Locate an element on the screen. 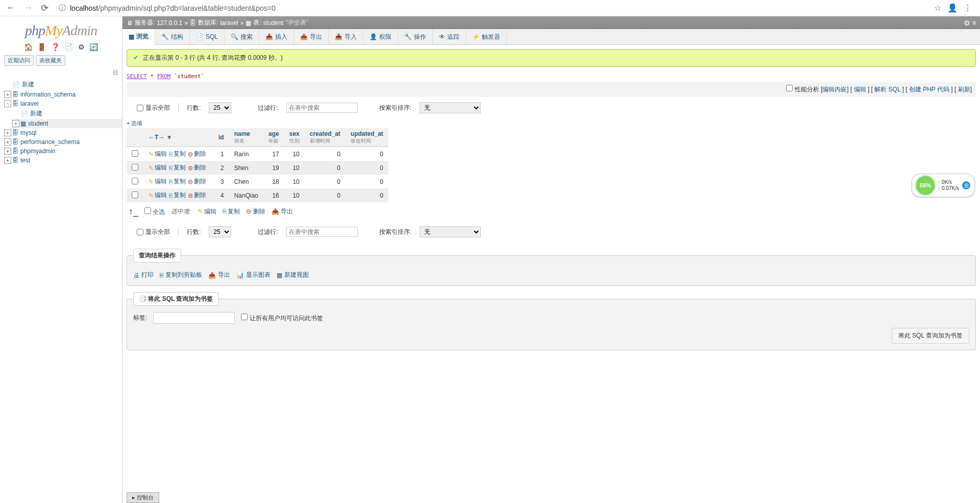 The width and height of the screenshot is (980, 503). filter-input is located at coordinates (322, 108).